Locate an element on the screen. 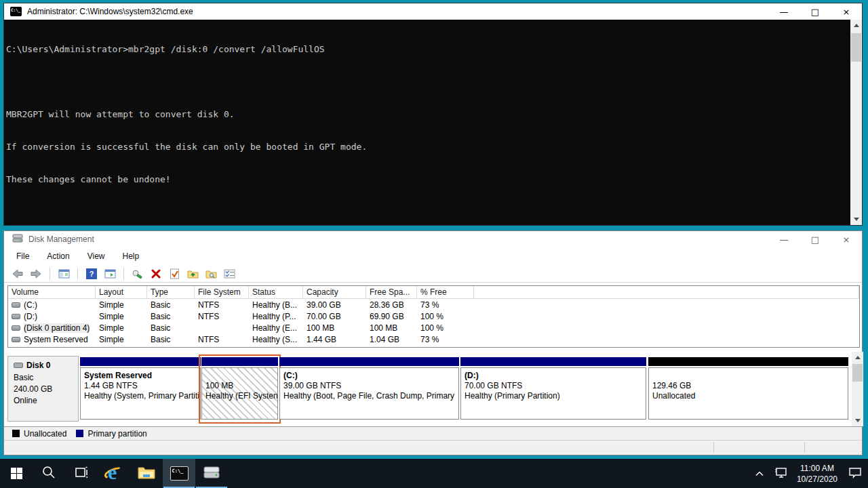 The width and height of the screenshot is (868, 488). diskview-scrollbar is located at coordinates (857, 389).